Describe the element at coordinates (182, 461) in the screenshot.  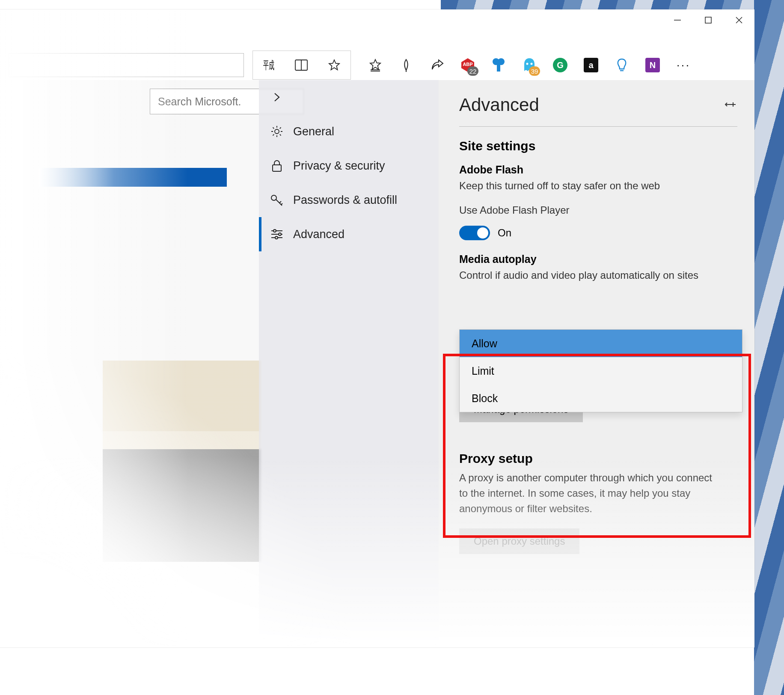
I see `page-hero-image` at that location.